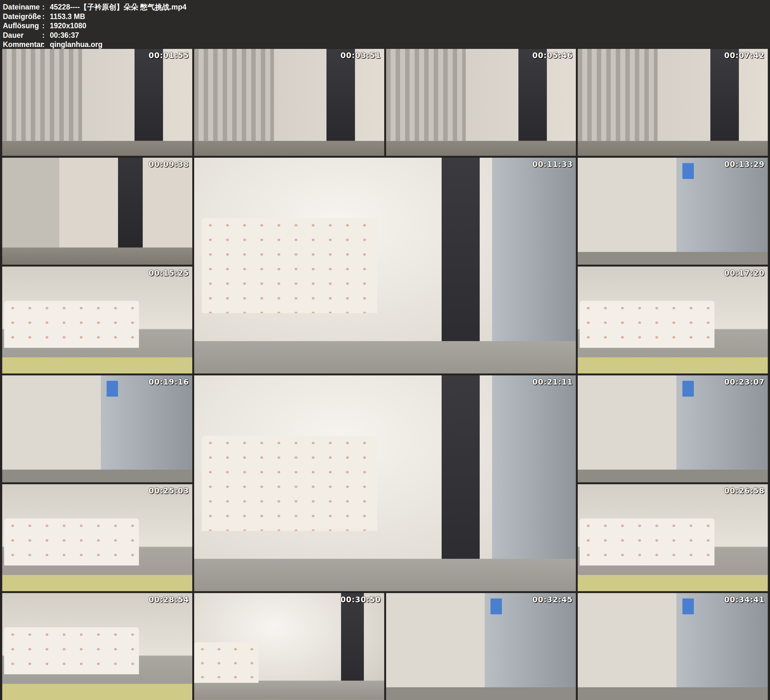  I want to click on comment-label: Kommentar, so click(22, 45).